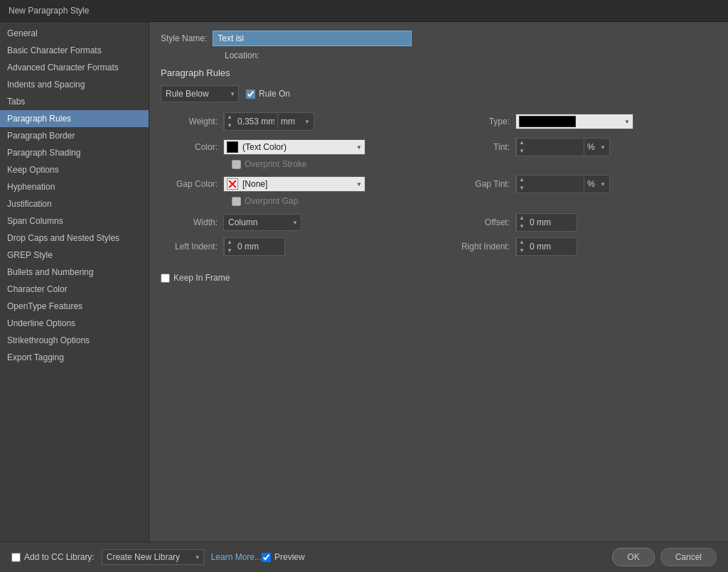 This screenshot has height=572, width=728. What do you see at coordinates (200, 94) in the screenshot?
I see `rule-selector-wrap: Rule Below Rule Above` at bounding box center [200, 94].